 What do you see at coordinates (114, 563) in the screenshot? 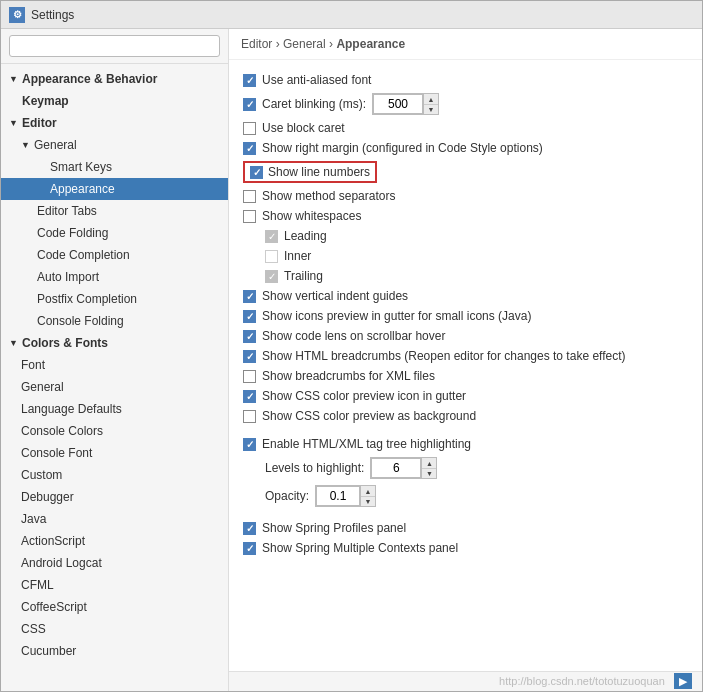
I see `sidebar-item-android-logcat: Android Logcat` at bounding box center [114, 563].